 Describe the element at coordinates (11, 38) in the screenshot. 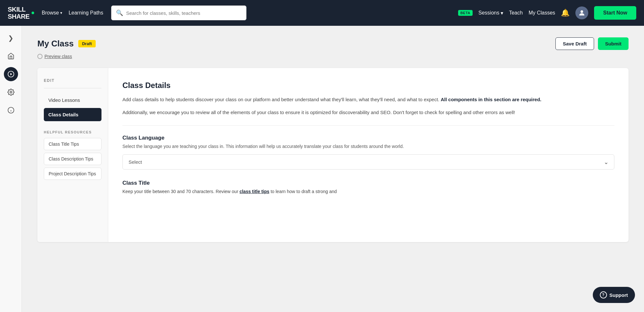

I see `expand-icon: ❯` at that location.